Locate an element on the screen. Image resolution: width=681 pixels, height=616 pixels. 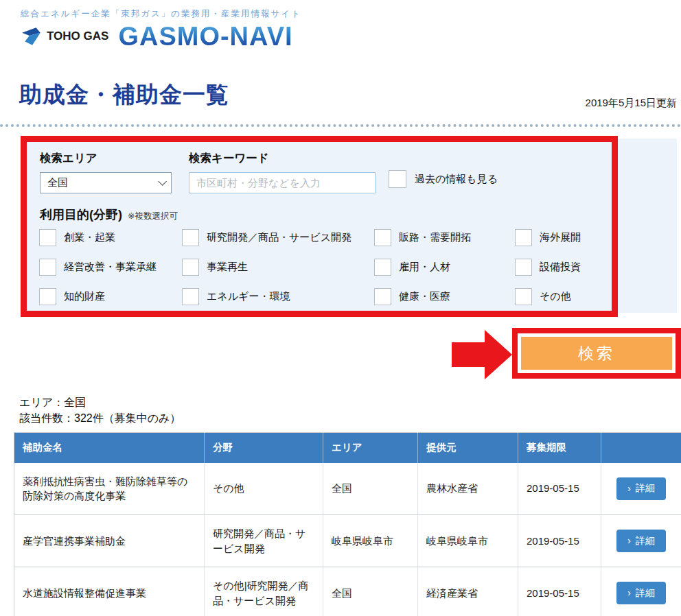
category-label: 研究開発／商品・サービス開発 is located at coordinates (279, 237).